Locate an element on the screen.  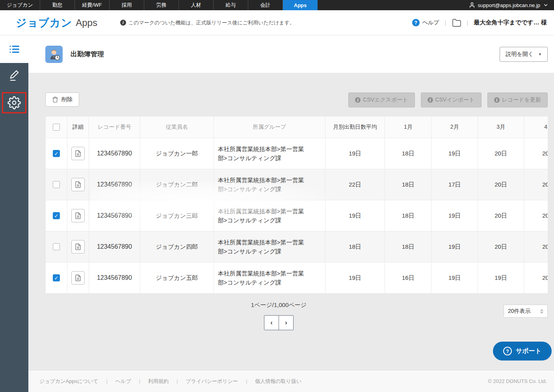
employee-name-cell: ジョブカン三郎 is located at coordinates (177, 216).